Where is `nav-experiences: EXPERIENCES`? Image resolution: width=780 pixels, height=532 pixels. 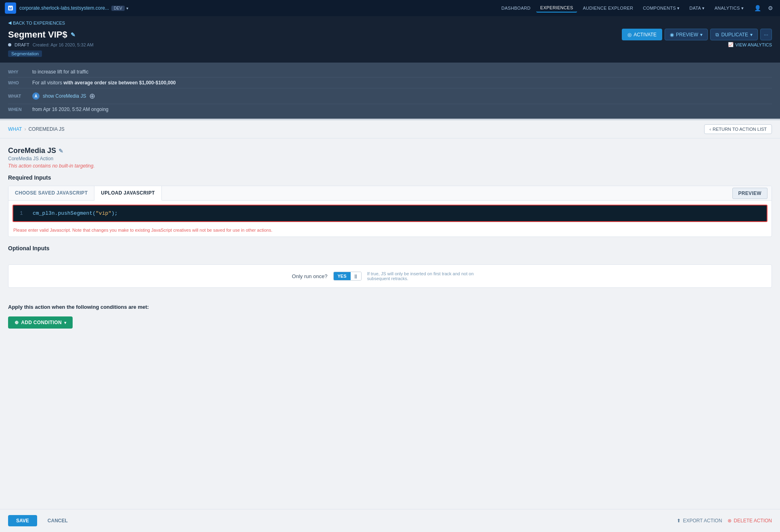
nav-experiences: EXPERIENCES is located at coordinates (557, 8).